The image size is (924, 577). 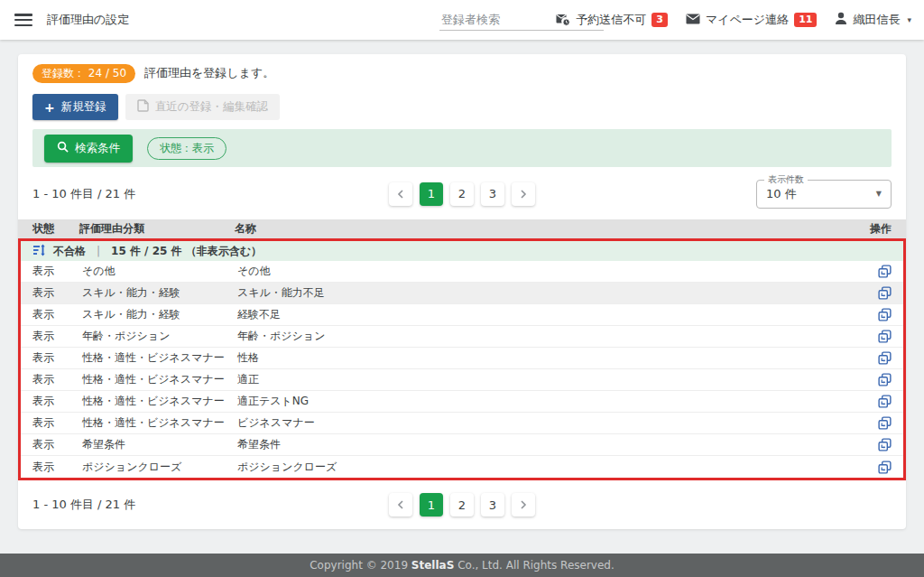 What do you see at coordinates (462, 337) in the screenshot?
I see `table-row: 表示 年齢・ポジション 年齢・ポジション` at bounding box center [462, 337].